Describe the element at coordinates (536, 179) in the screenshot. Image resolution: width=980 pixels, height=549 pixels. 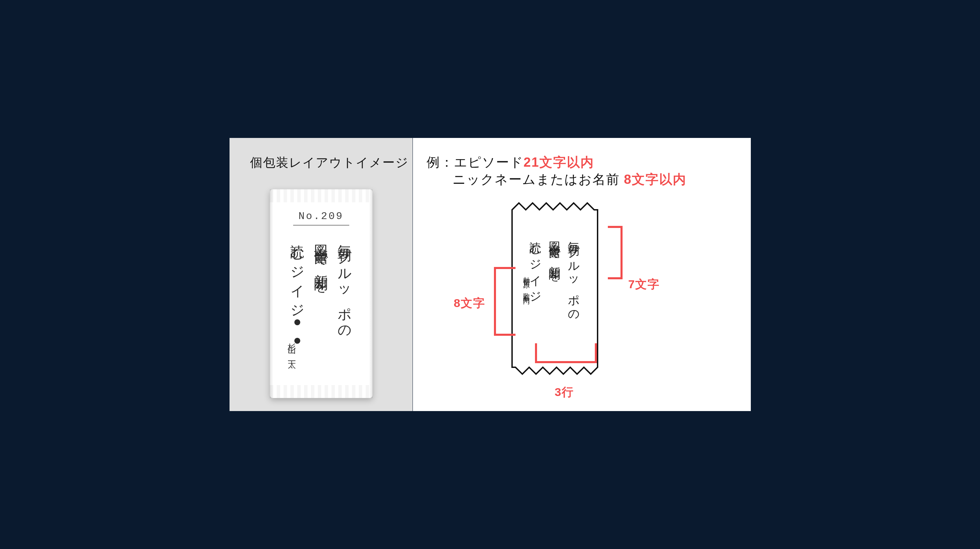
I see `header-line2-prefix: ニックネームまたはお名前` at that location.